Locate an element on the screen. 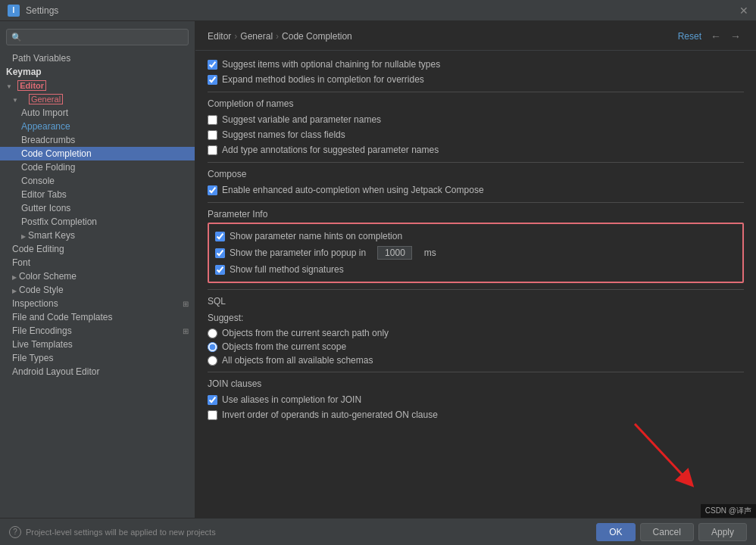 This screenshot has height=545, width=756. sidebar-item-gutter-icons: Gutter Icons is located at coordinates (97, 208).